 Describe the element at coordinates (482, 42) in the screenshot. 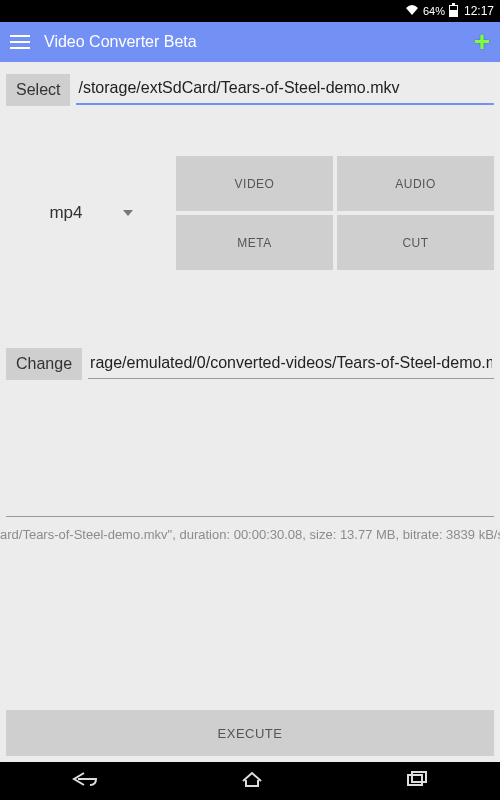

I see `add-icon: +` at that location.